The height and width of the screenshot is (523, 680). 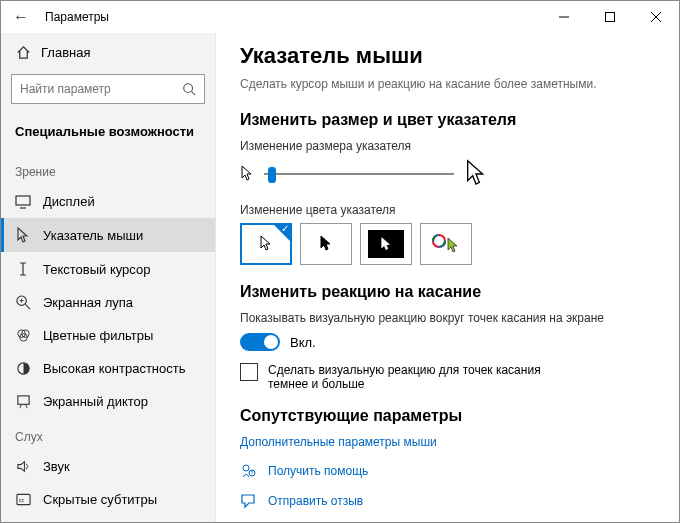 What do you see at coordinates (108, 336) in the screenshot?
I see `sidebar-item-color-filters: Цветные фильтры` at bounding box center [108, 336].